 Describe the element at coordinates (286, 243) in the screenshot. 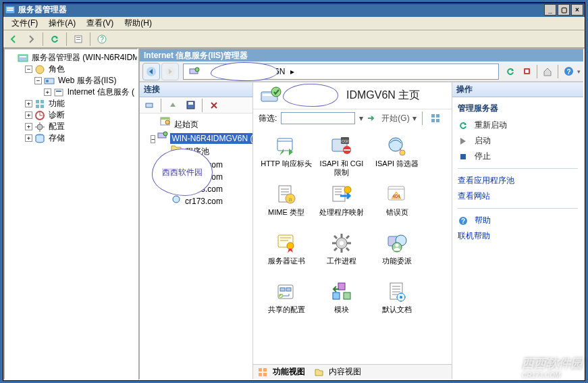

I see `cert-icon` at that location.